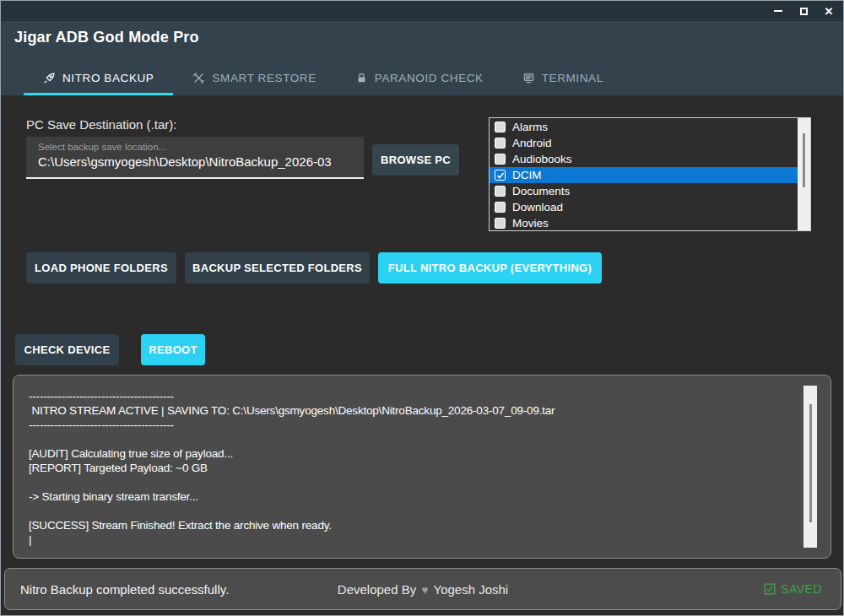 The image size is (844, 616). Describe the element at coordinates (538, 208) in the screenshot. I see `folder-label: Download` at that location.